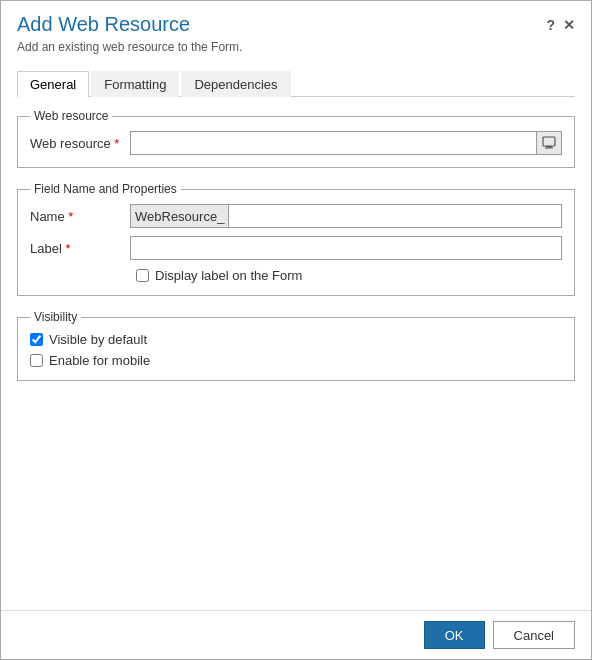 The image size is (592, 660). What do you see at coordinates (454, 635) in the screenshot?
I see `ok-button: OK` at bounding box center [454, 635].